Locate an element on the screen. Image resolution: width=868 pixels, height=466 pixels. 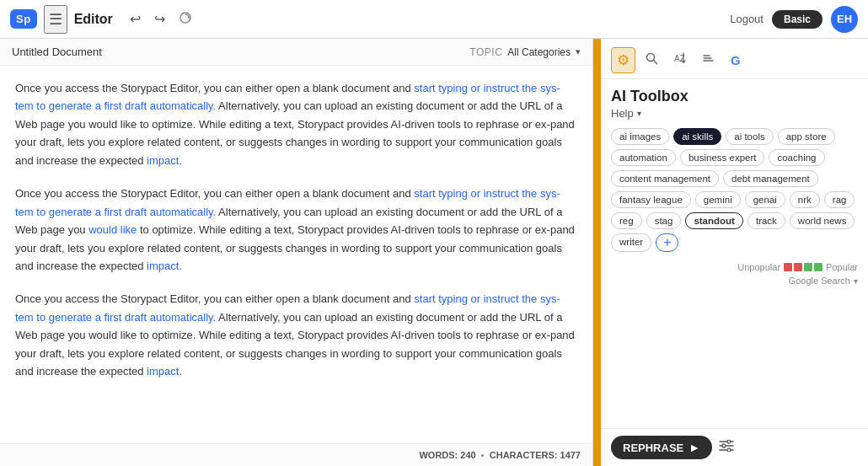
sort-num-icon-button is located at coordinates (709, 61).